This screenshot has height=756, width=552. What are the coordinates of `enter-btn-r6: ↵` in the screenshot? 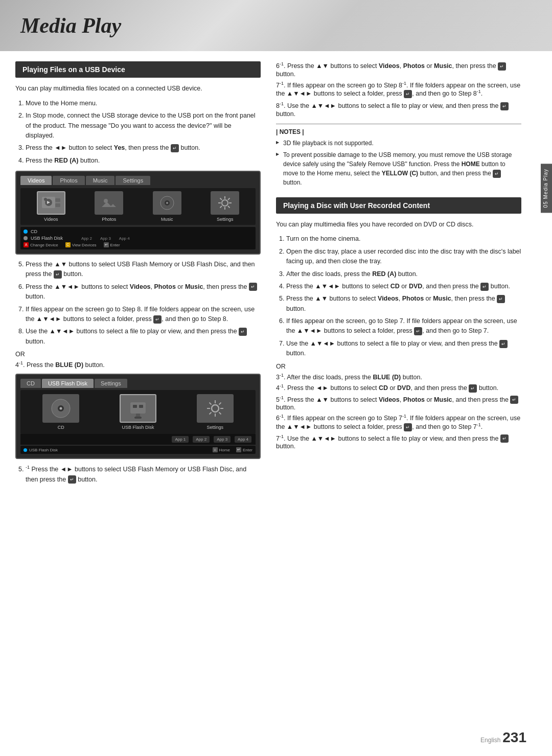 It's located at (502, 66).